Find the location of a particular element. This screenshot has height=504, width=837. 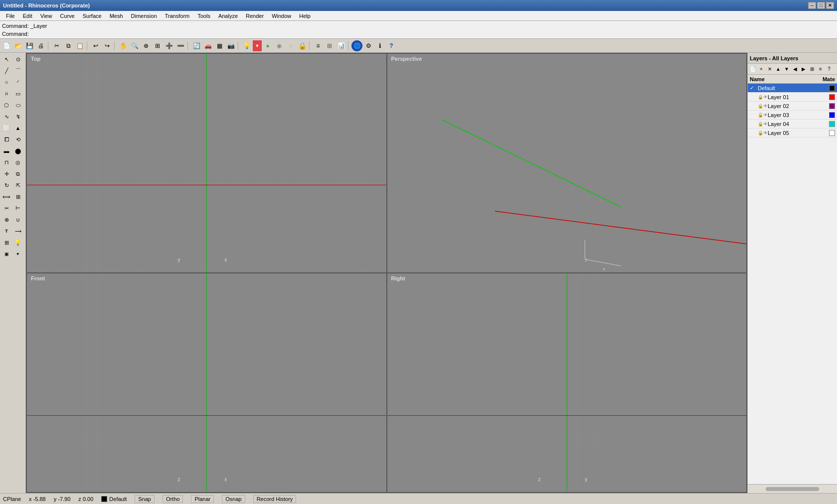

lt-trim: ✂ is located at coordinates (6, 208).